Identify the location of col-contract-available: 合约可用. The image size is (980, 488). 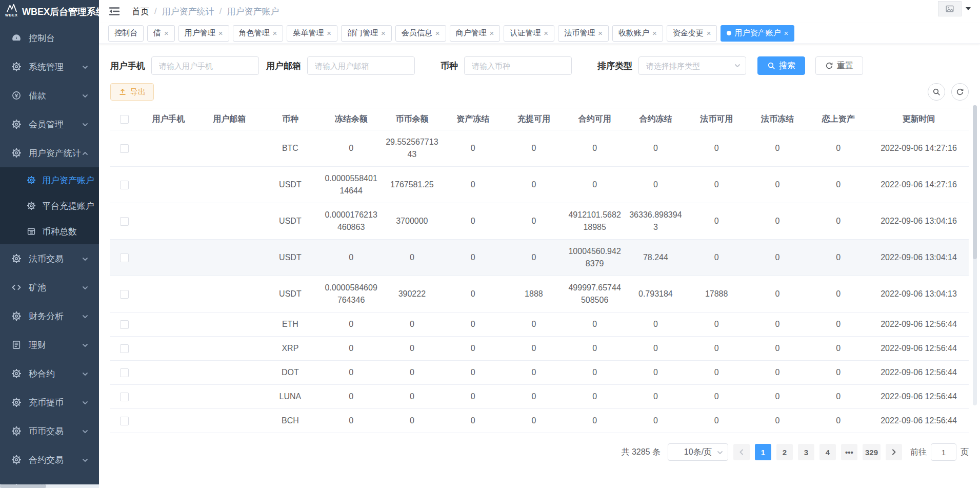
(595, 119).